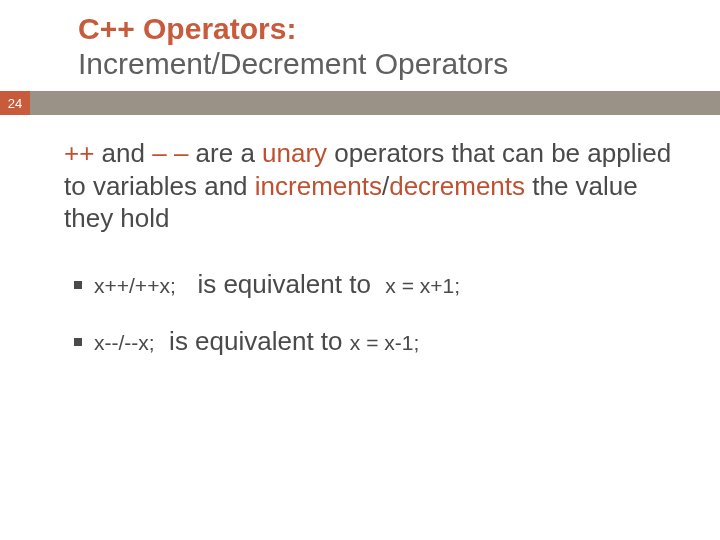 Image resolution: width=720 pixels, height=540 pixels. I want to click on txt: and, so click(123, 153).